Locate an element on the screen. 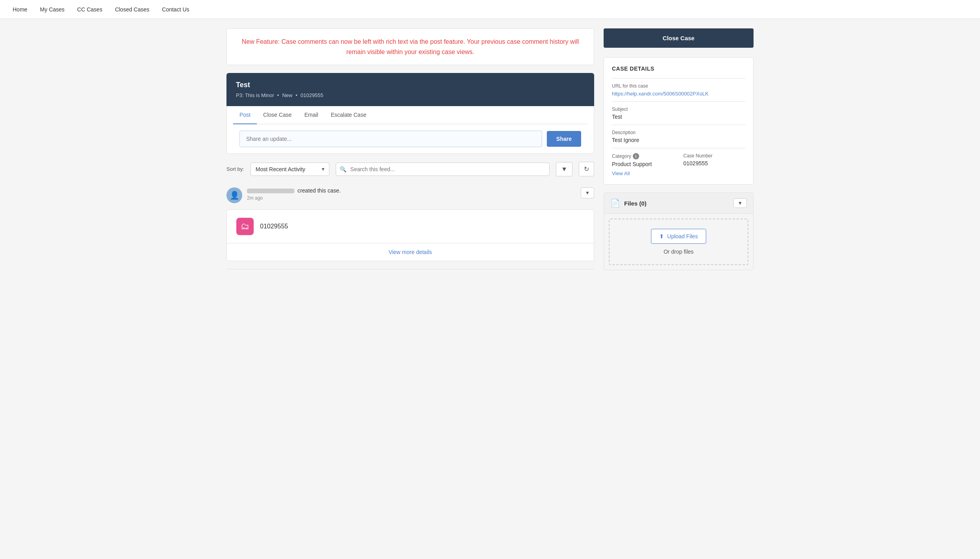 This screenshot has height=559, width=980. tab-email: Email is located at coordinates (311, 115).